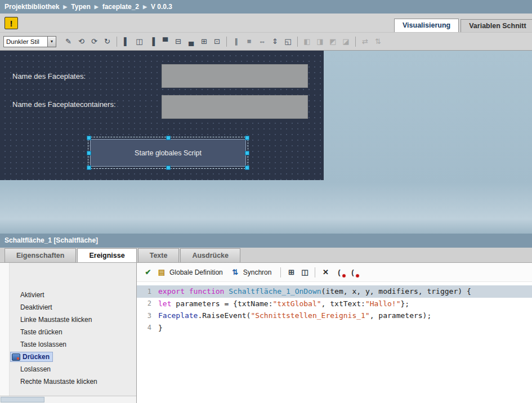  What do you see at coordinates (147, 328) in the screenshot?
I see `line-number: 4` at bounding box center [147, 328].